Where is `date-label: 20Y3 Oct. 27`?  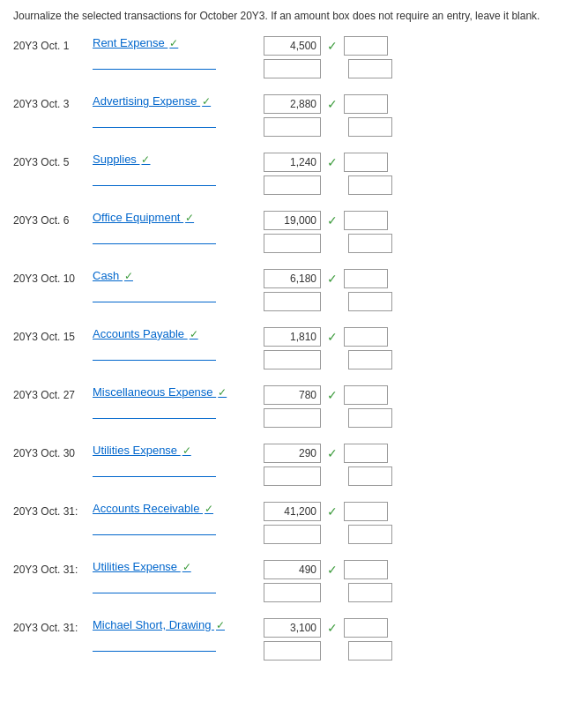
date-label: 20Y3 Oct. 27 is located at coordinates (53, 393).